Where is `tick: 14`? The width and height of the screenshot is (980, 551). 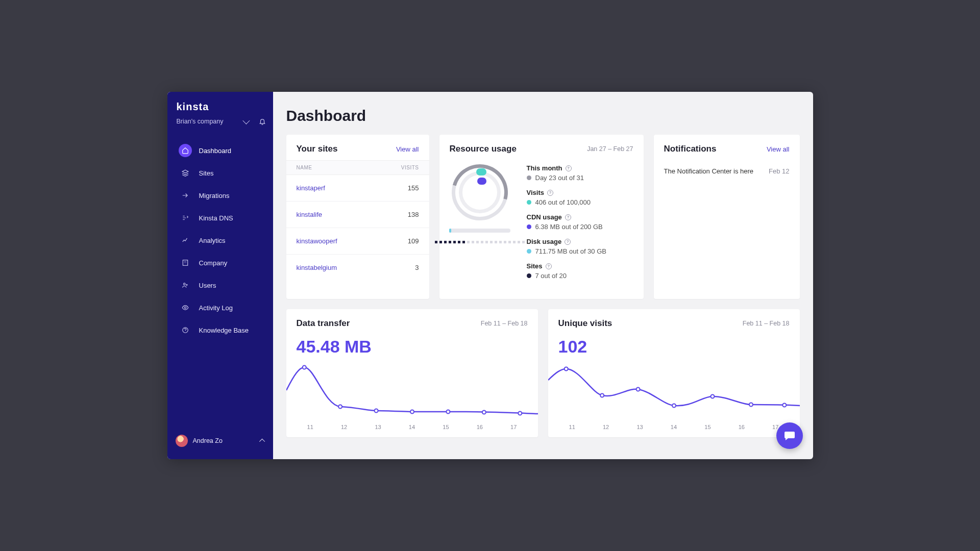 tick: 14 is located at coordinates (412, 427).